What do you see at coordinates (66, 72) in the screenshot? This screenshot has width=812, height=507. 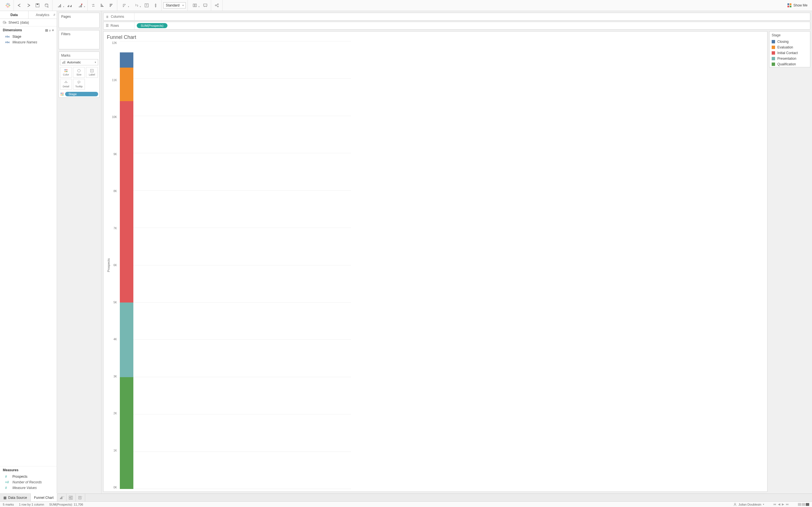 I see `mark-color: Color` at bounding box center [66, 72].